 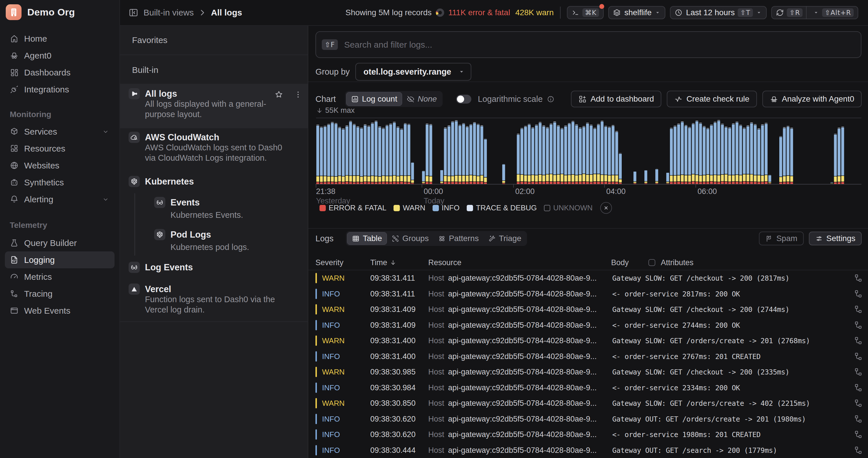 What do you see at coordinates (60, 72) in the screenshot?
I see `sidebar-item-dashboards: Dashboards` at bounding box center [60, 72].